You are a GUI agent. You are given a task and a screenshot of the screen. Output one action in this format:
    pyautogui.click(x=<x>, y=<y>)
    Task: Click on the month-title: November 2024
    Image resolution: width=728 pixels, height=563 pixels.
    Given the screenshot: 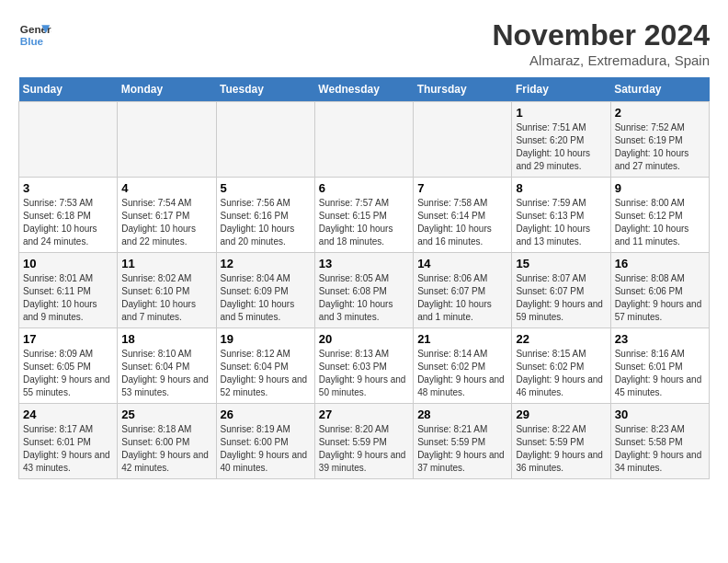 What is the action you would take?
    pyautogui.click(x=601, y=35)
    